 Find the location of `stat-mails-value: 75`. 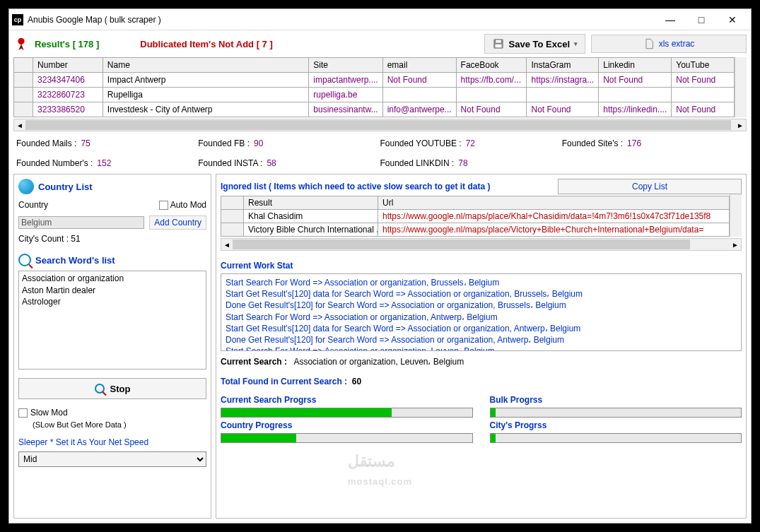

stat-mails-value: 75 is located at coordinates (85, 143).